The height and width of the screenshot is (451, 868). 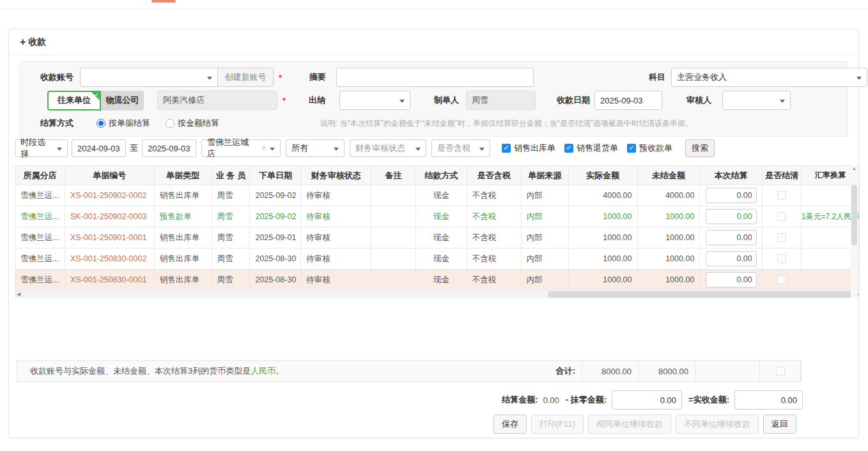 I want to click on scroll-left-icon: ◀, so click(x=19, y=294).